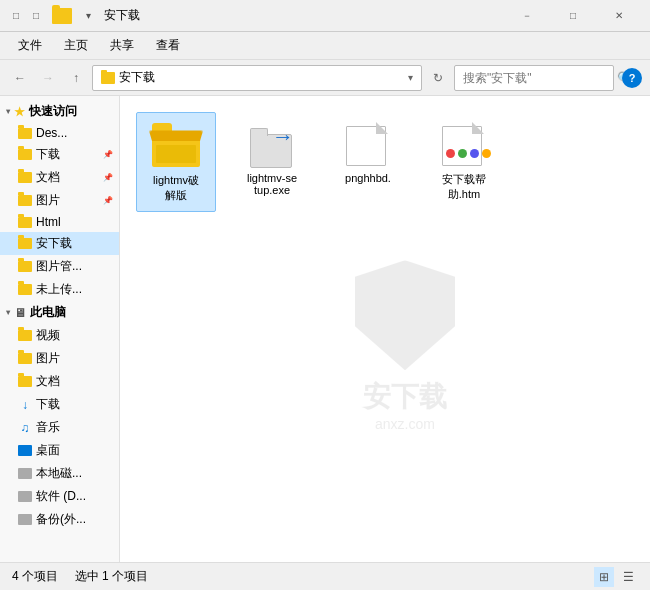 The image size is (650, 590). Describe the element at coordinates (257, 78) in the screenshot. I see `address-bar: 安下载 ▾` at that location.